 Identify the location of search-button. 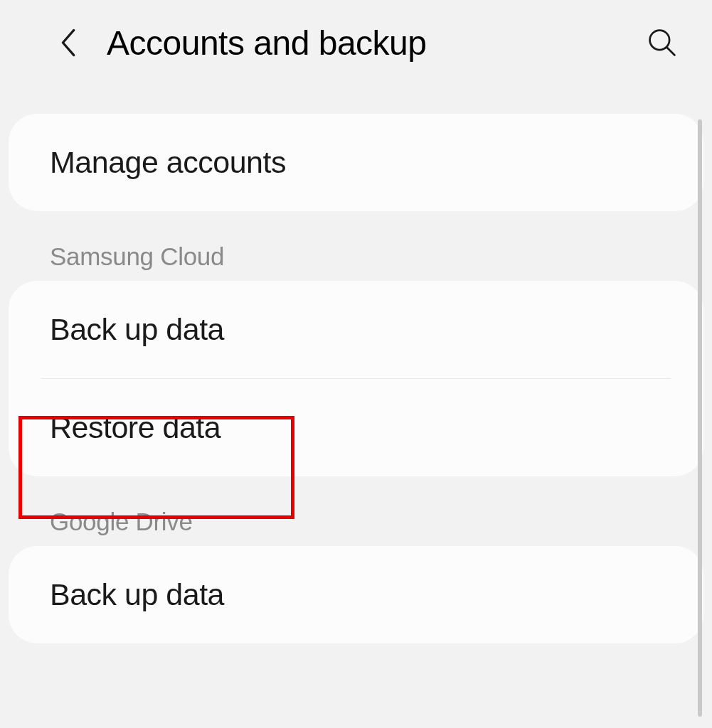
(662, 43).